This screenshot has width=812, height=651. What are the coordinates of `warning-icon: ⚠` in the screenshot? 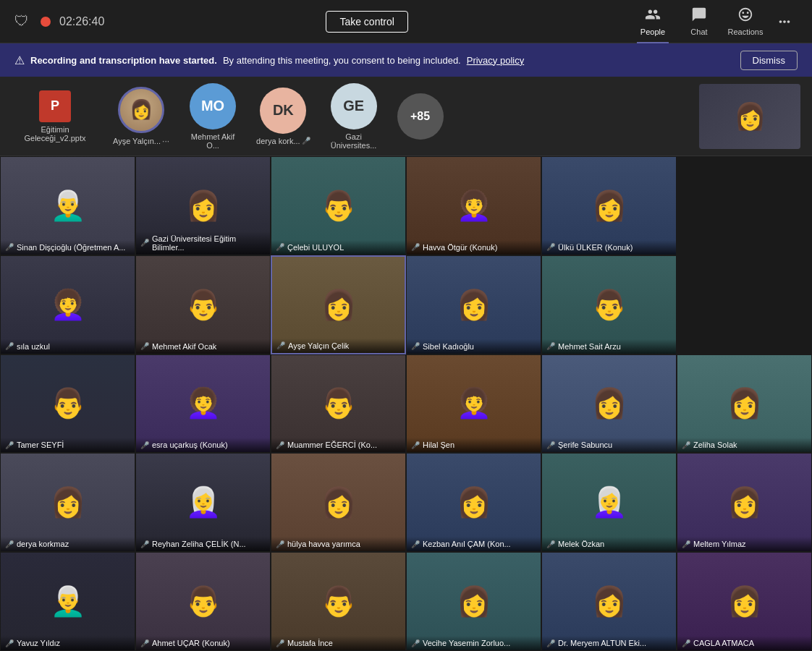 It's located at (20, 61).